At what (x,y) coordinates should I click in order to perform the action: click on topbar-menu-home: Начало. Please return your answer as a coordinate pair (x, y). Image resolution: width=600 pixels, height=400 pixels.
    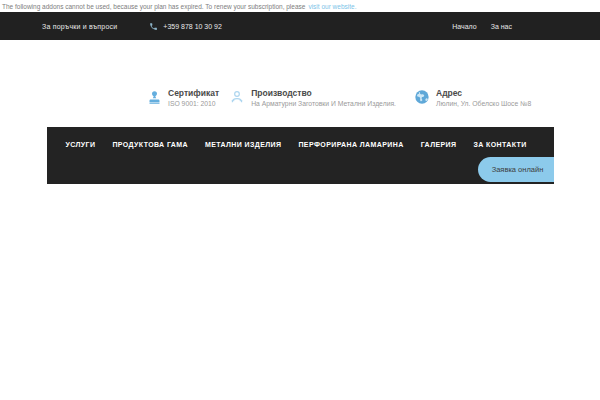
    Looking at the image, I should click on (464, 26).